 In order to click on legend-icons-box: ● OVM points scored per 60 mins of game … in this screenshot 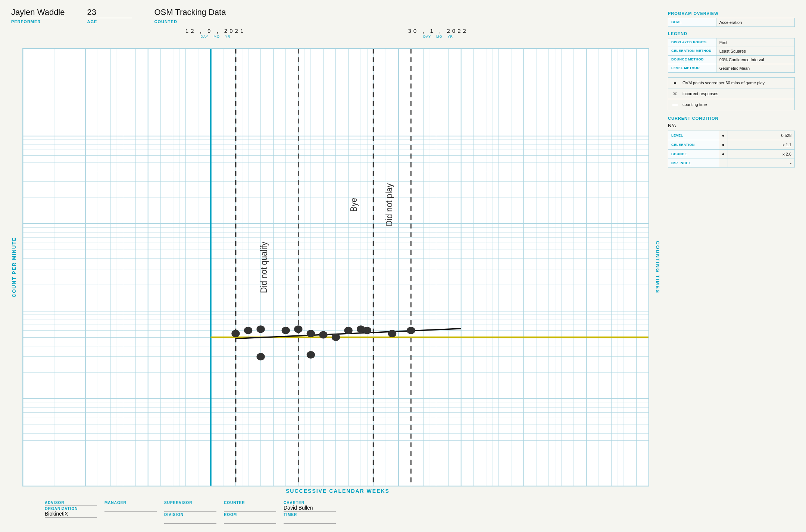, I will do `click(731, 94)`.